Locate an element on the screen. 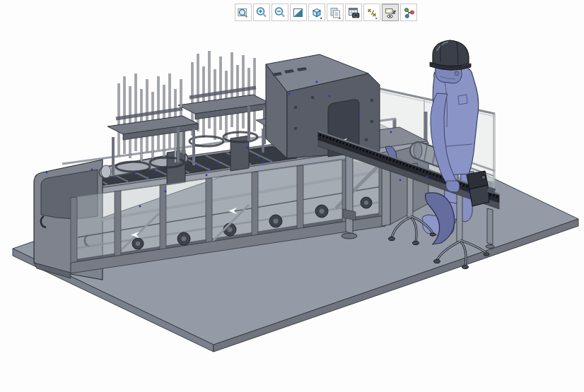  table-camera-icon is located at coordinates (354, 13).